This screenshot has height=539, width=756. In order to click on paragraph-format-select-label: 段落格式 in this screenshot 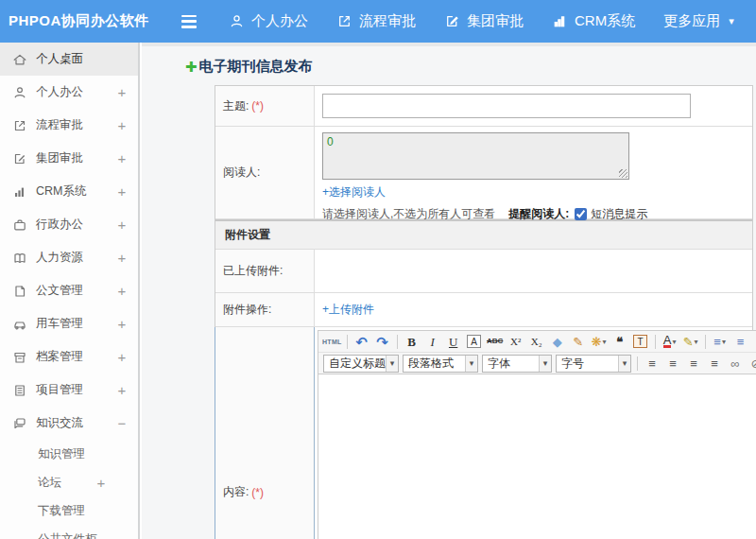, I will do `click(435, 363)`.